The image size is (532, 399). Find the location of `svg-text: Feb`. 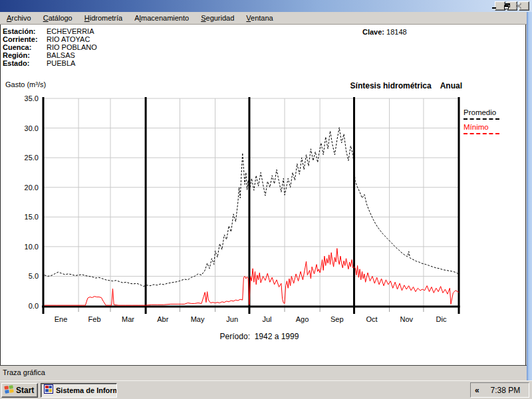

svg-text: Feb is located at coordinates (94, 319).